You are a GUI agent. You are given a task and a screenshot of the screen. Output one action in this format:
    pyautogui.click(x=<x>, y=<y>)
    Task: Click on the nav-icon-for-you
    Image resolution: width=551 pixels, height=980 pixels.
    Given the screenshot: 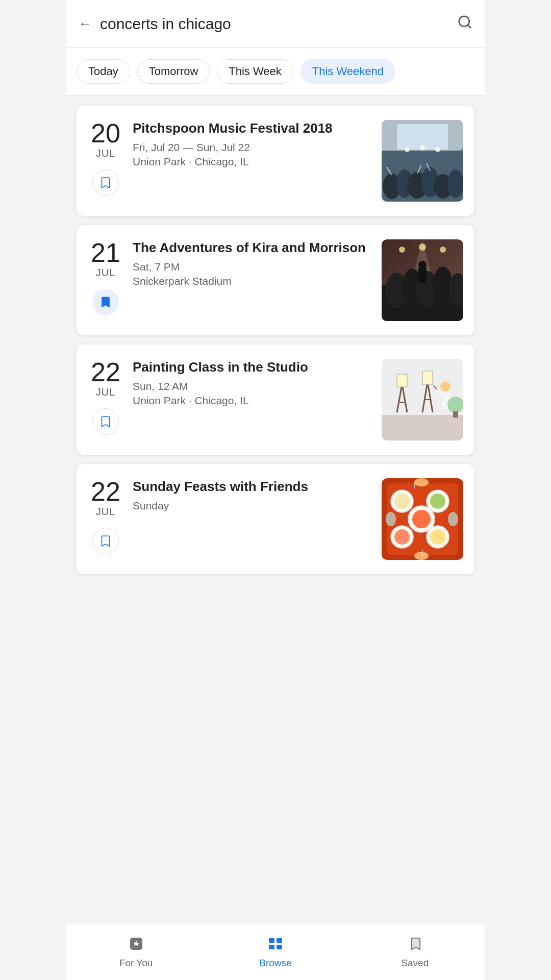 What is the action you would take?
    pyautogui.click(x=136, y=945)
    